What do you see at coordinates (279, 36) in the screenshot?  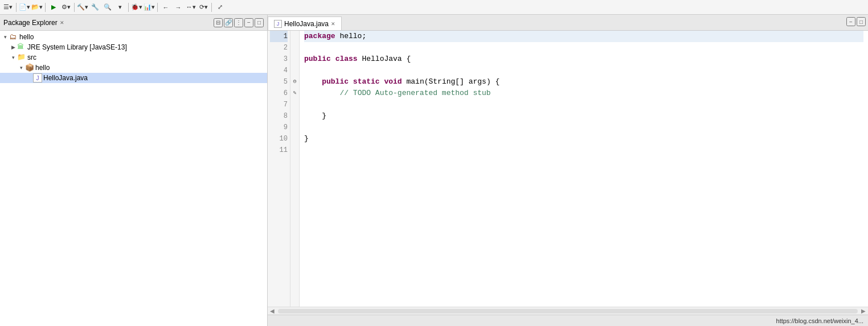 I see `line-num-1: 1` at bounding box center [279, 36].